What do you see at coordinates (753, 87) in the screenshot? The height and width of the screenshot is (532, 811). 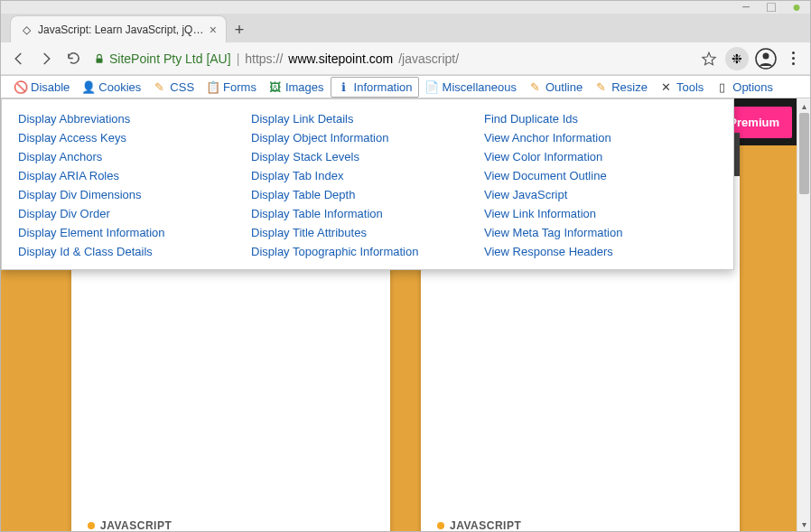 I see `toolbar-label: Options` at bounding box center [753, 87].